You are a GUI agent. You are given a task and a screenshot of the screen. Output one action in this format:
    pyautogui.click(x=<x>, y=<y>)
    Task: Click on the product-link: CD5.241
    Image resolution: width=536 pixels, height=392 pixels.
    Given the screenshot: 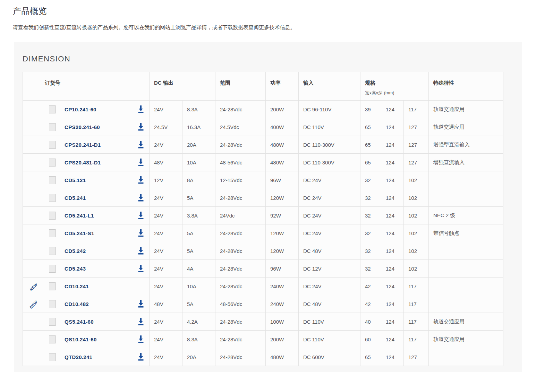 What is the action you would take?
    pyautogui.click(x=75, y=198)
    